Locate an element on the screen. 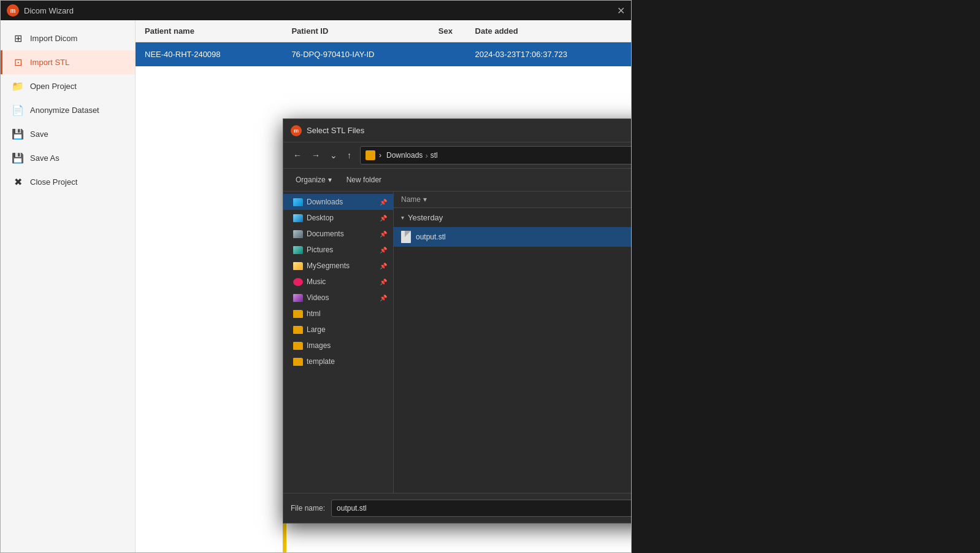 The height and width of the screenshot is (553, 980). panel-item-pictures-label: Pictures is located at coordinates (320, 250).